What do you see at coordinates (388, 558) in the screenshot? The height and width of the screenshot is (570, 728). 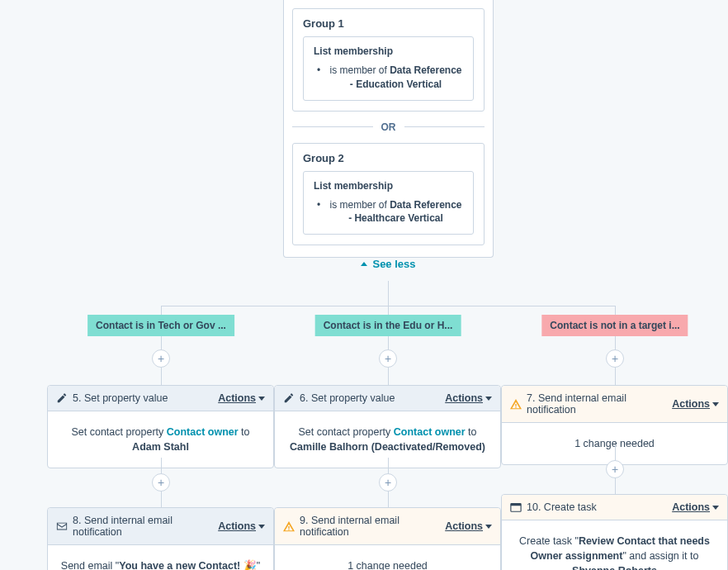 I see `step-9-body: 1 change needed` at bounding box center [388, 558].